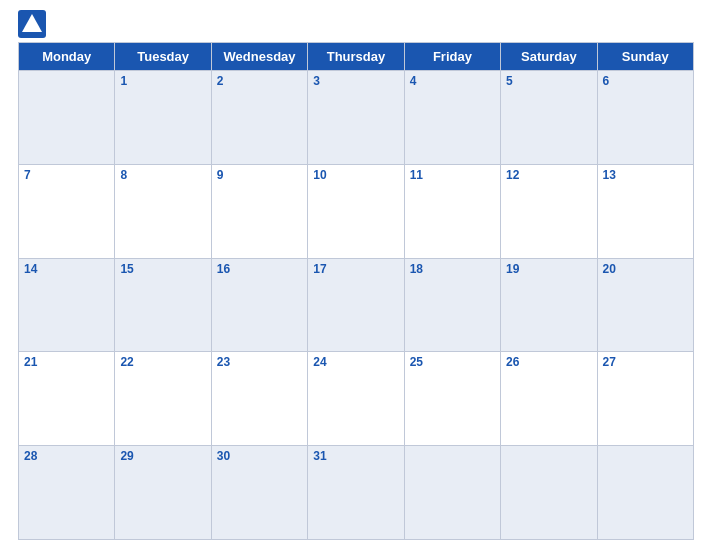  Describe the element at coordinates (126, 456) in the screenshot. I see `day-number: 29` at that location.